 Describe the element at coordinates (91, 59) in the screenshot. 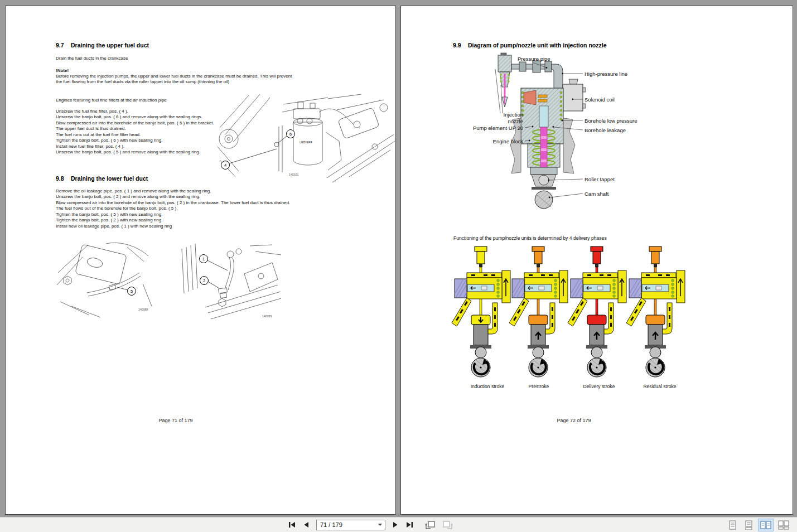

I see `intro-text: Drain the fuel ducts in the crankcase` at that location.